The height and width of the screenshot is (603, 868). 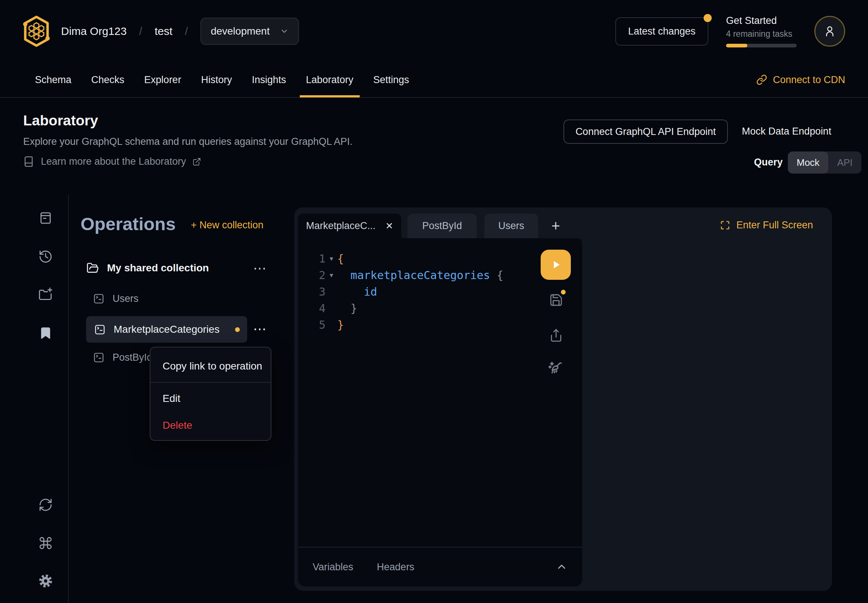 I want to click on get-started-progress-fill, so click(x=737, y=46).